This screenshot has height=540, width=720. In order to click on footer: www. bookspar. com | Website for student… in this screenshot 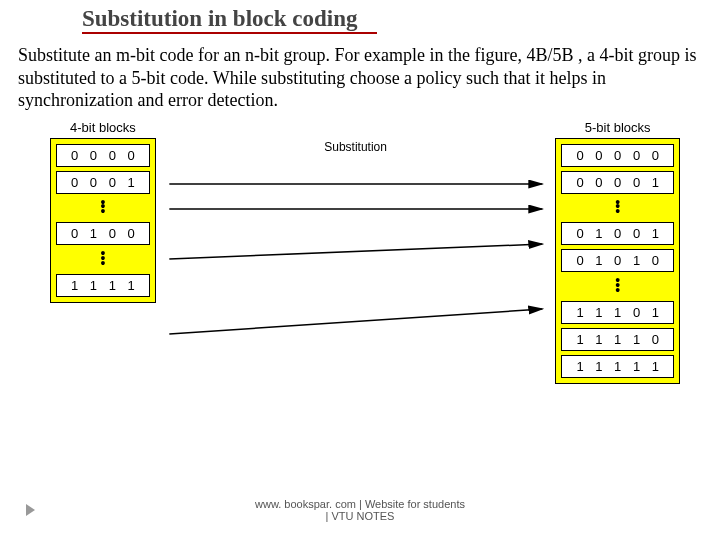, I will do `click(360, 510)`.